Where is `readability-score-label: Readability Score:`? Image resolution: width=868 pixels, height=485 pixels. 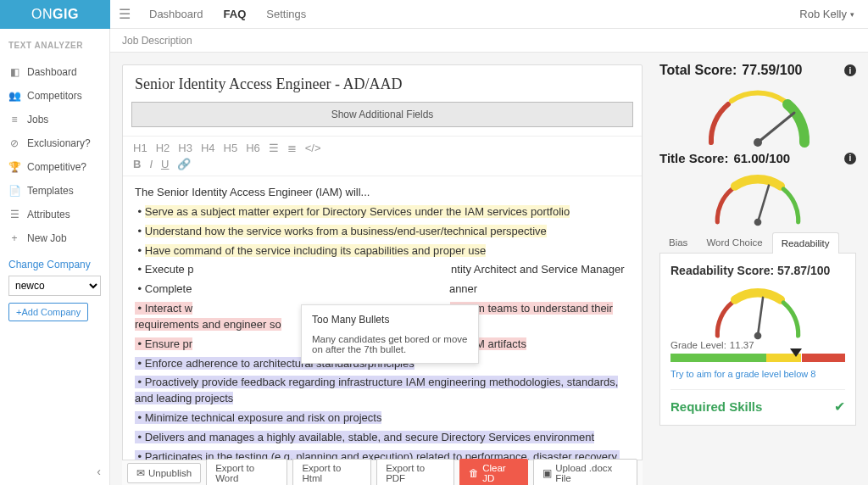 readability-score-label: Readability Score: is located at coordinates (722, 270).